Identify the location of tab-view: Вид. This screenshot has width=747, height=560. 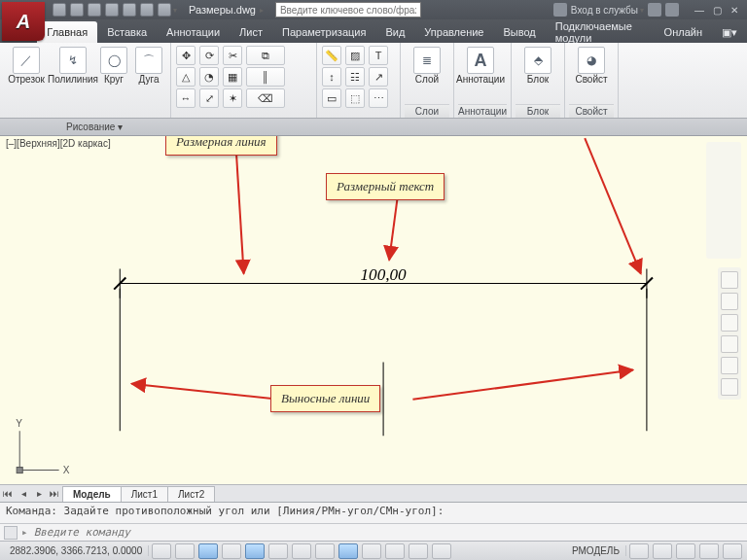
(395, 32).